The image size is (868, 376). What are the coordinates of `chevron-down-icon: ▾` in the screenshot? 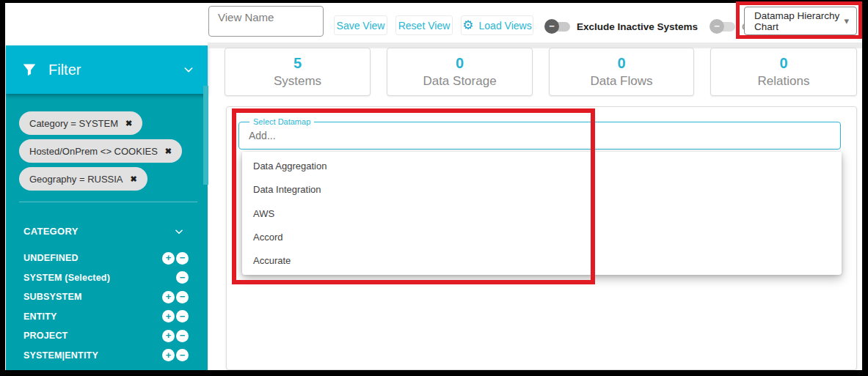 It's located at (847, 21).